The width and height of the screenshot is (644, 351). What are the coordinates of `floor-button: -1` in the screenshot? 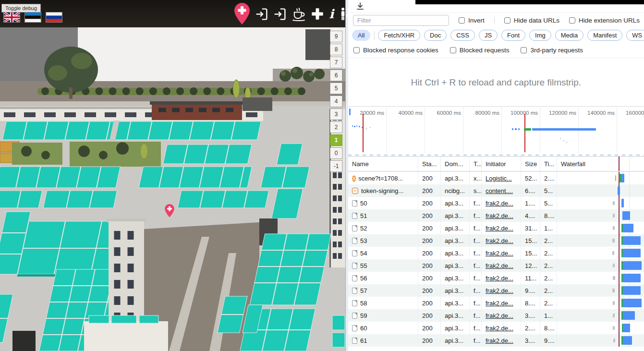 It's located at (336, 166).